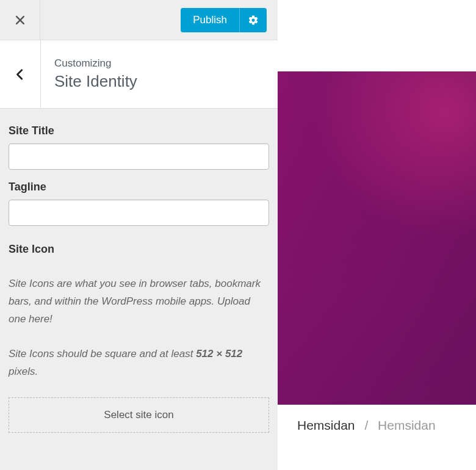  I want to click on breadcrumb-current: Hemsidan, so click(406, 425).